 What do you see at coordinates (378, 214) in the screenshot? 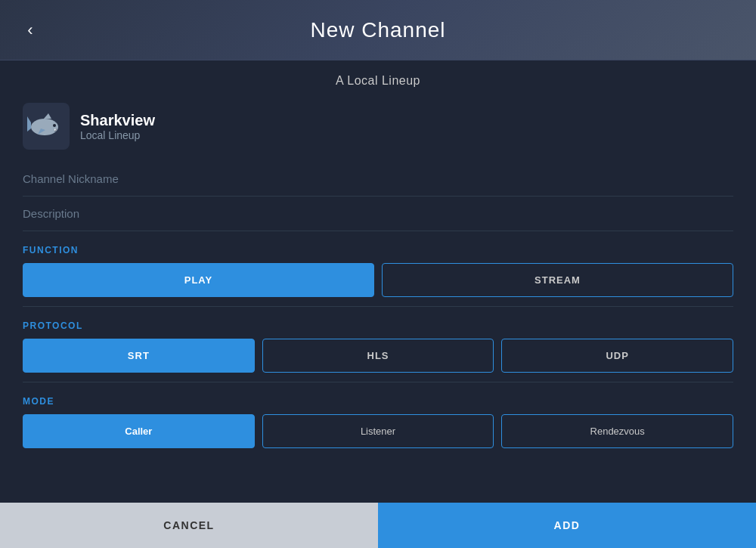
I see `description-input` at bounding box center [378, 214].